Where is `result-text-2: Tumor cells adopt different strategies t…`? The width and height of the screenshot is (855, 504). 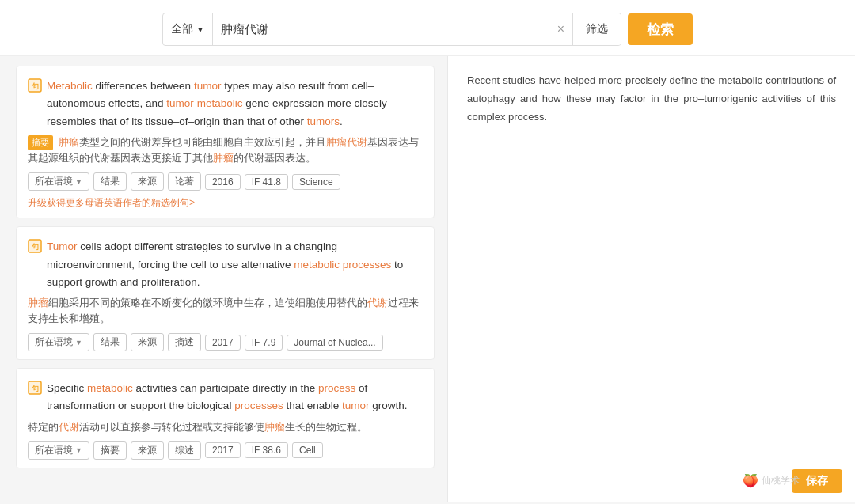 result-text-2: Tumor cells adopt different strategies t… is located at coordinates (234, 264).